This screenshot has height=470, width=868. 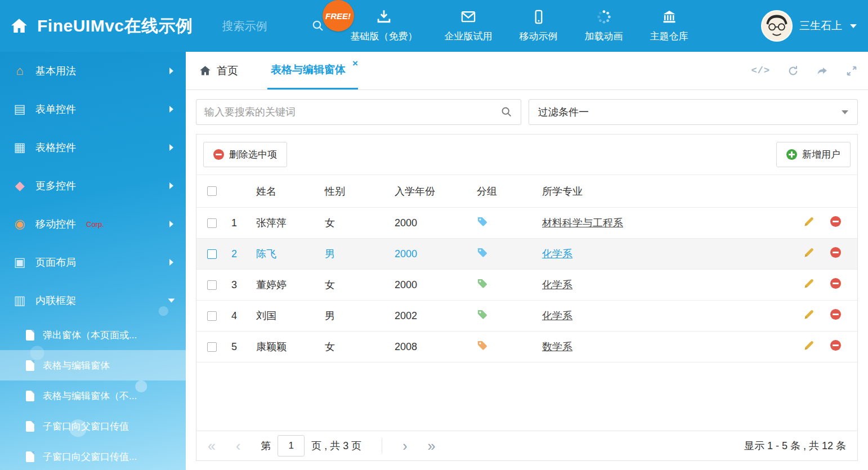 I want to click on record-summary: 显示 1 - 5 条 , 共 12 条, so click(x=795, y=446).